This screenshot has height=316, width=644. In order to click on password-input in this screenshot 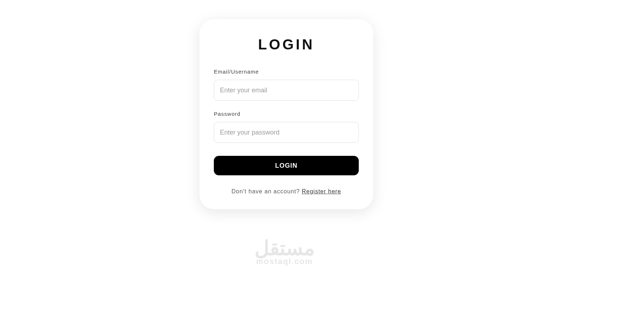, I will do `click(286, 132)`.